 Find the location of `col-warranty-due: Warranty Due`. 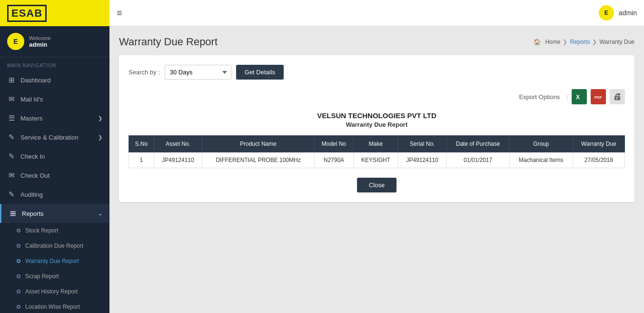

col-warranty-due: Warranty Due is located at coordinates (599, 144).